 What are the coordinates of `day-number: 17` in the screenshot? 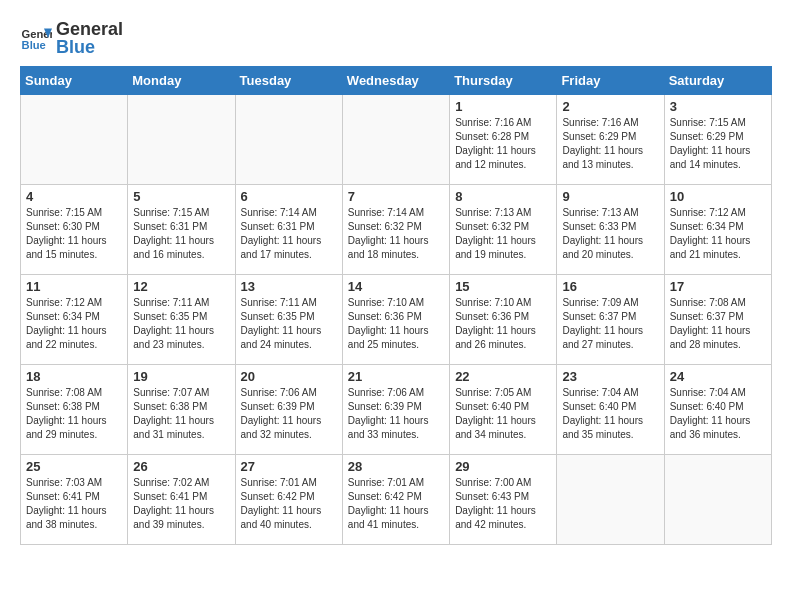 It's located at (718, 286).